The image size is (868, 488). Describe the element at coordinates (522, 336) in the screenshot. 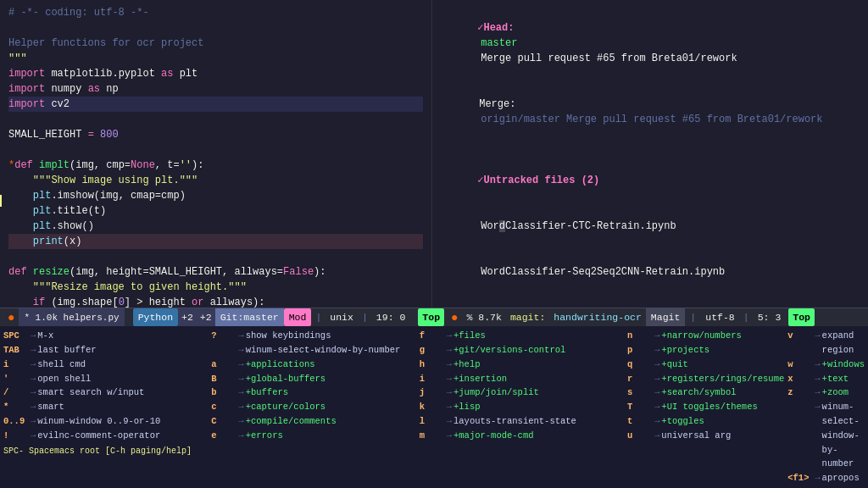

I see `kb-entry: f→+files` at that location.